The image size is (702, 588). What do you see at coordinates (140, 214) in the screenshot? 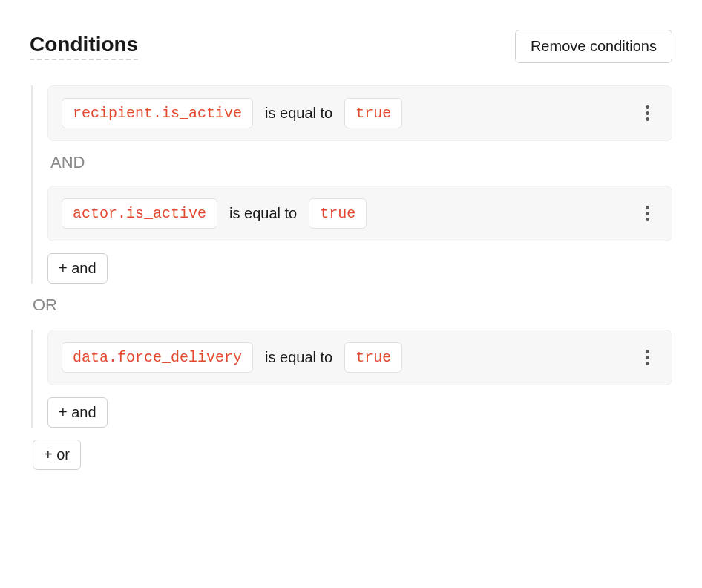
I see `condition-field: actor.is_active` at bounding box center [140, 214].